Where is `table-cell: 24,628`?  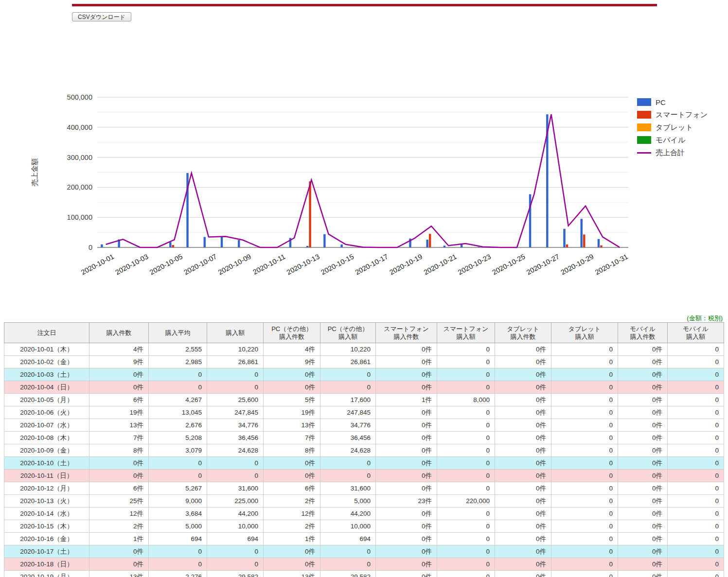
table-cell: 24,628 is located at coordinates (348, 451).